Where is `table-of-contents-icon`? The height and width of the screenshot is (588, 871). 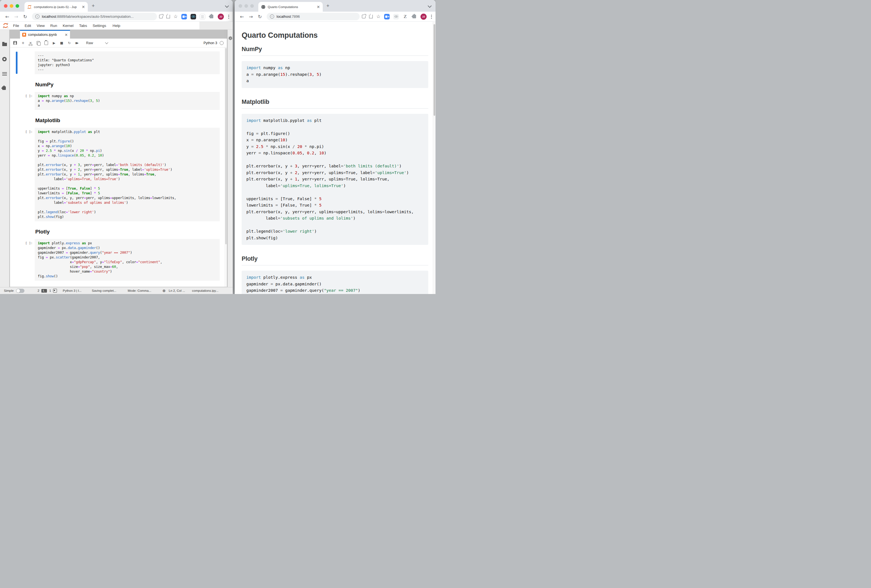
table-of-contents-icon is located at coordinates (4, 74).